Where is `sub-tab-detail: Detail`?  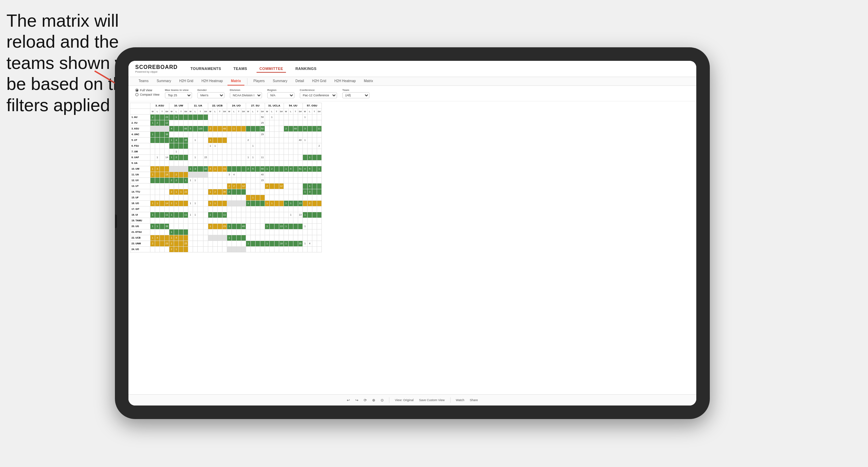
sub-tab-detail: Detail is located at coordinates (300, 81).